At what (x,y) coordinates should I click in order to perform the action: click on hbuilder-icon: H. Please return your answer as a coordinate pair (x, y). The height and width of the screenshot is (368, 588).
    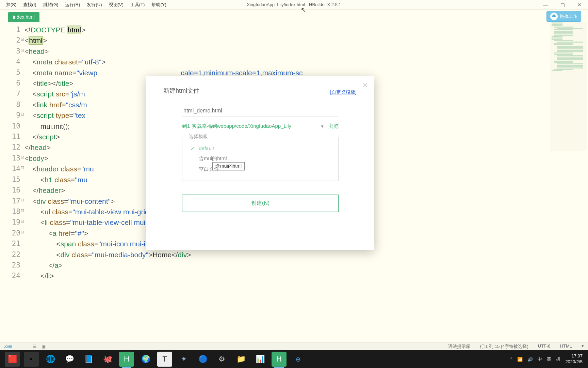
    Looking at the image, I should click on (127, 359).